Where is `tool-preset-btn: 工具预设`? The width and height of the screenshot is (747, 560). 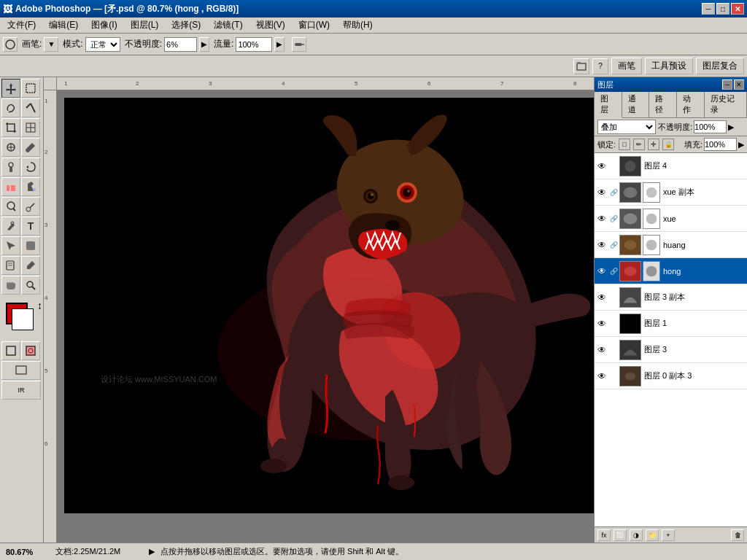
tool-preset-btn: 工具预设 is located at coordinates (669, 66).